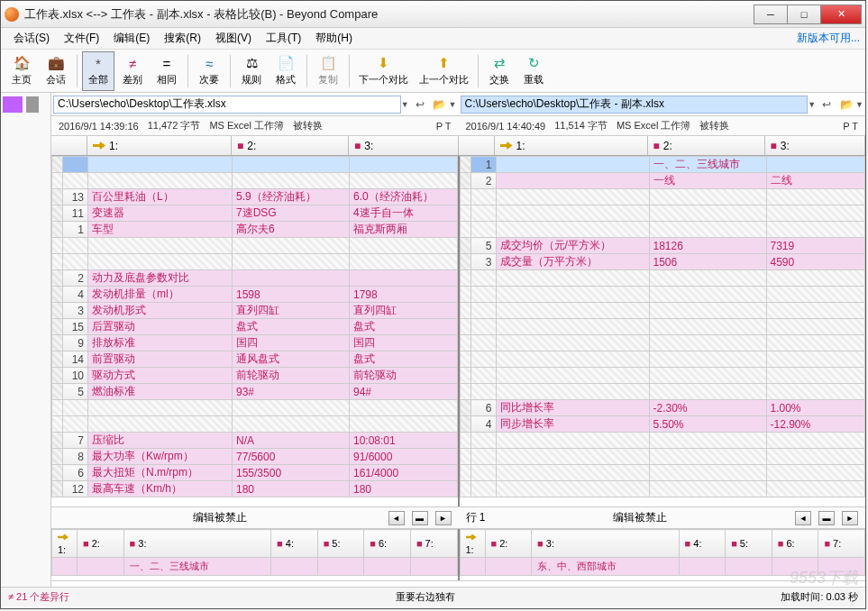 This screenshot has height=611, width=868. Describe the element at coordinates (286, 71) in the screenshot. I see `format-button: 📄格式` at that location.